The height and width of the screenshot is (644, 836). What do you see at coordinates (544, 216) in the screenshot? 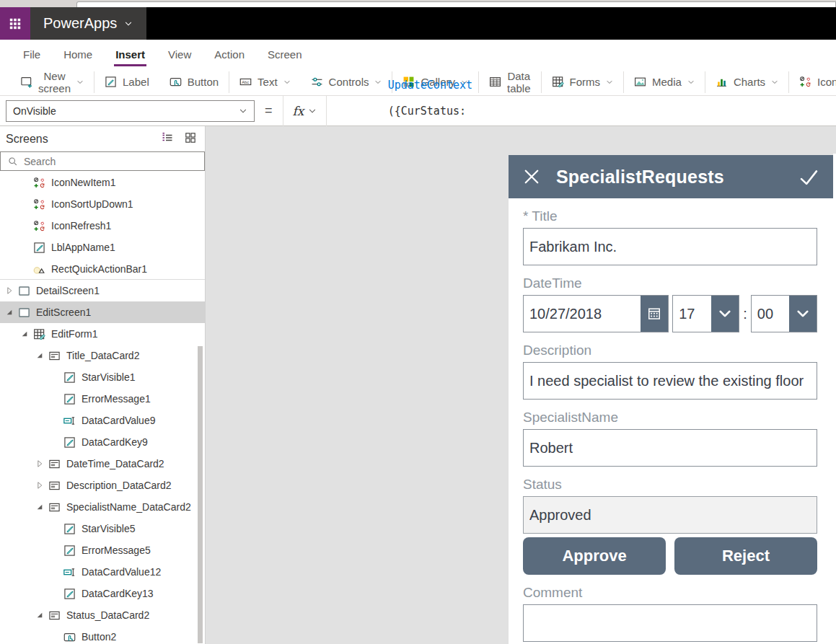
I see `field-label-text: Title` at bounding box center [544, 216].